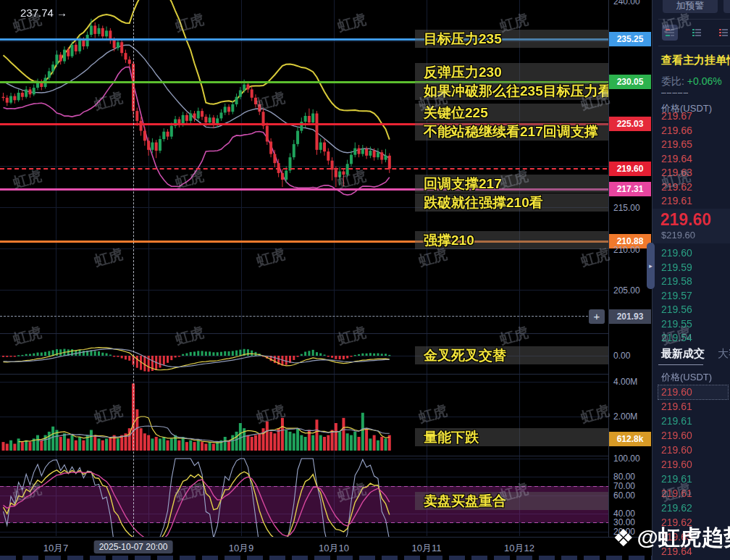  What do you see at coordinates (449, 241) in the screenshot?
I see `annotation-text: 强撑210` at bounding box center [449, 241].